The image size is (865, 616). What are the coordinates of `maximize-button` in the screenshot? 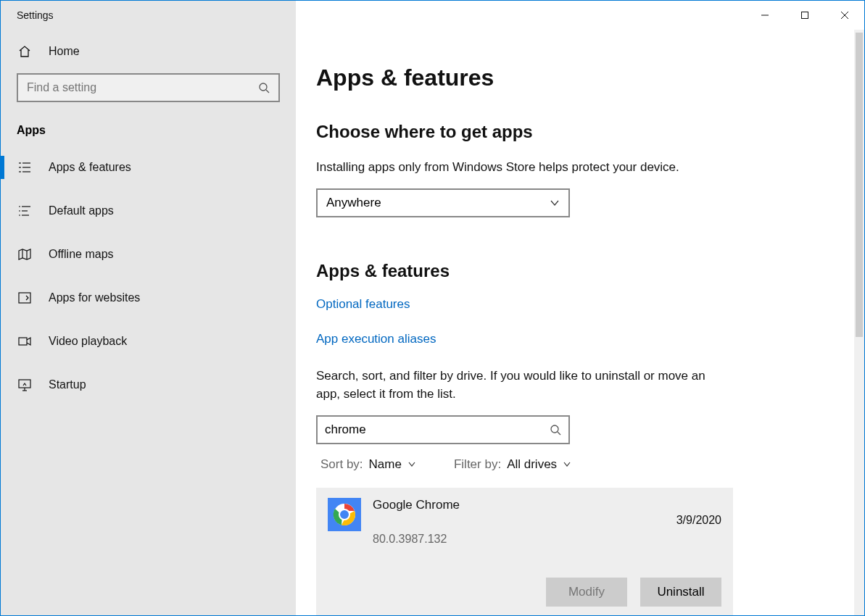 It's located at (805, 15).